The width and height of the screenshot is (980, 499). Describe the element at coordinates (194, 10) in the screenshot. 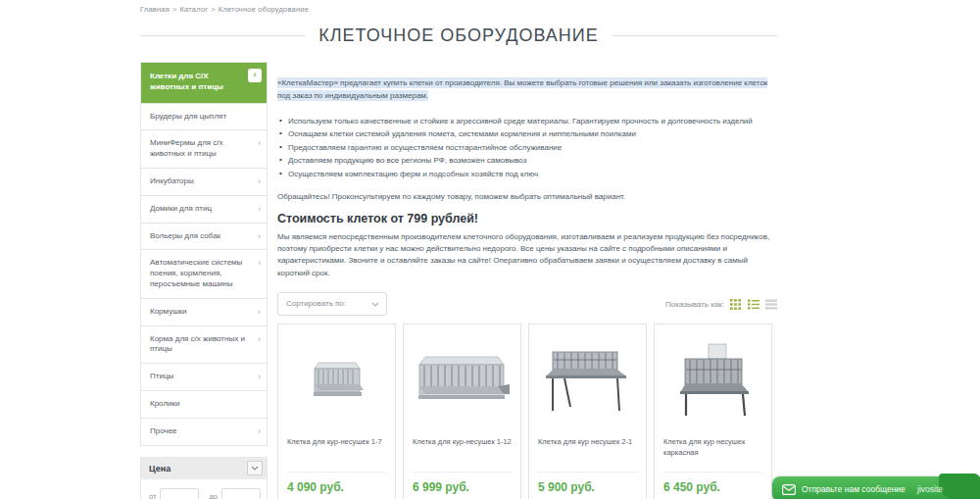

I see `breadcrumb-catalog: Каталог` at that location.